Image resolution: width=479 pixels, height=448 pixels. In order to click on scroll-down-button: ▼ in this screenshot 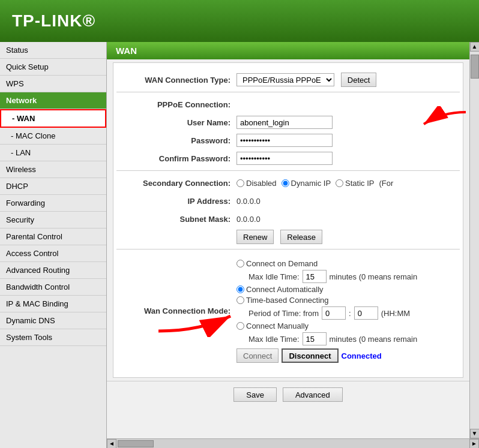, I will do `click(475, 434)`.